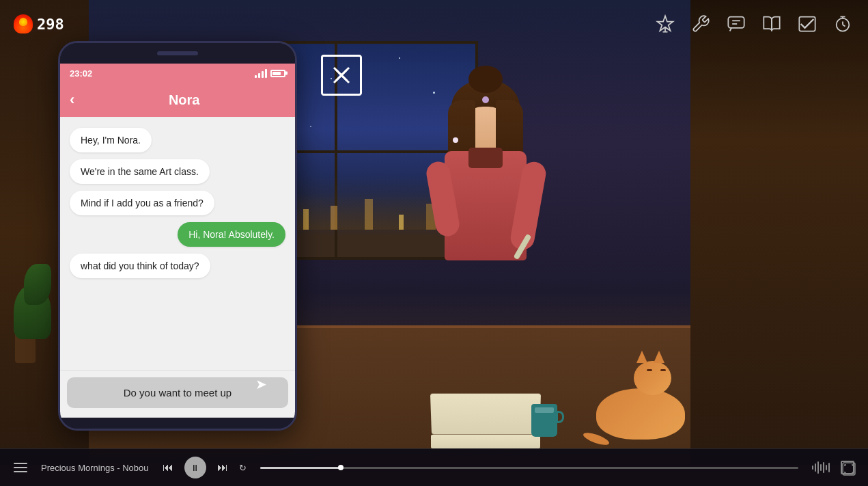 The height and width of the screenshot is (486, 868). I want to click on fire-icon, so click(23, 24).